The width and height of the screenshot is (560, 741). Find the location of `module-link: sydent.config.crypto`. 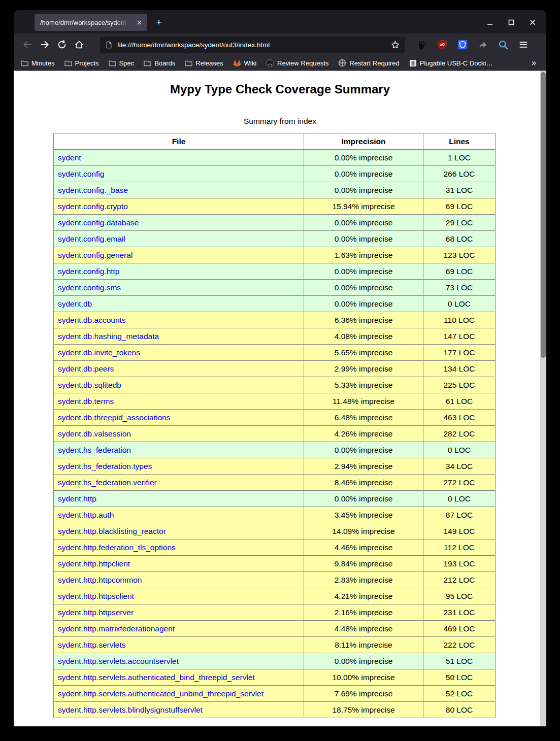

module-link: sydent.config.crypto is located at coordinates (93, 206).